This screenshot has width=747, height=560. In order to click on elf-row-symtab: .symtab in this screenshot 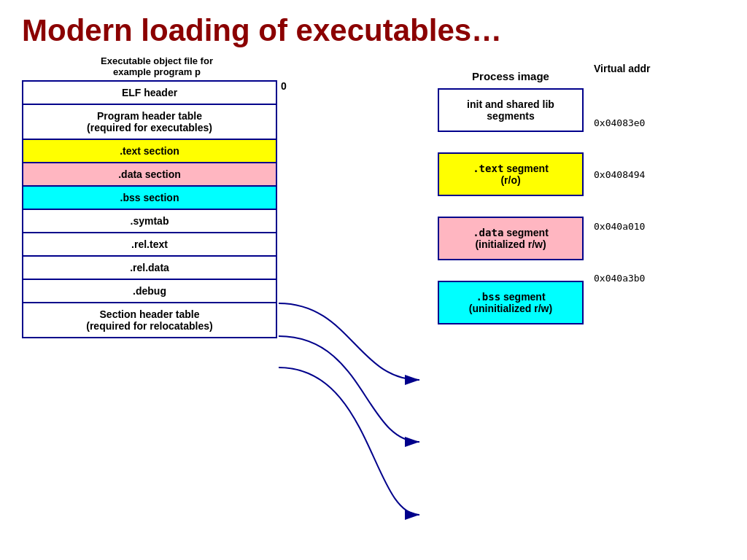, I will do `click(150, 222)`.